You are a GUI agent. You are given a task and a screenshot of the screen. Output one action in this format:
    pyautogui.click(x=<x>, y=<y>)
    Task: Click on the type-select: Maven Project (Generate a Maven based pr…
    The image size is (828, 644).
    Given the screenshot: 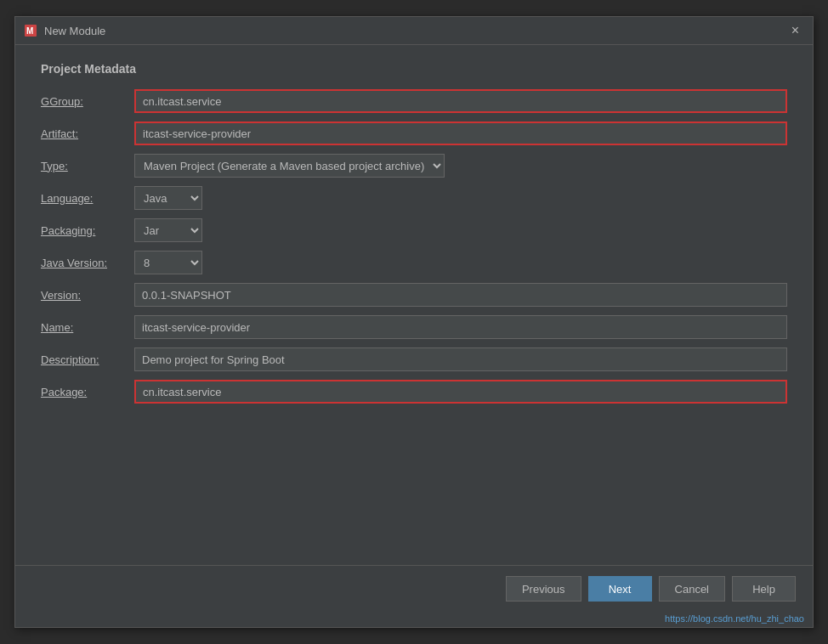 What is the action you would take?
    pyautogui.click(x=289, y=166)
    